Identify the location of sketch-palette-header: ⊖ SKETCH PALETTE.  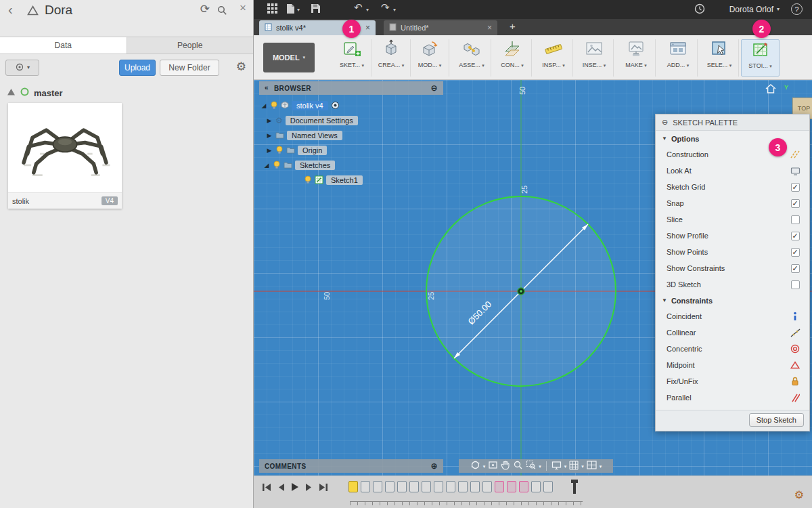
(732, 123).